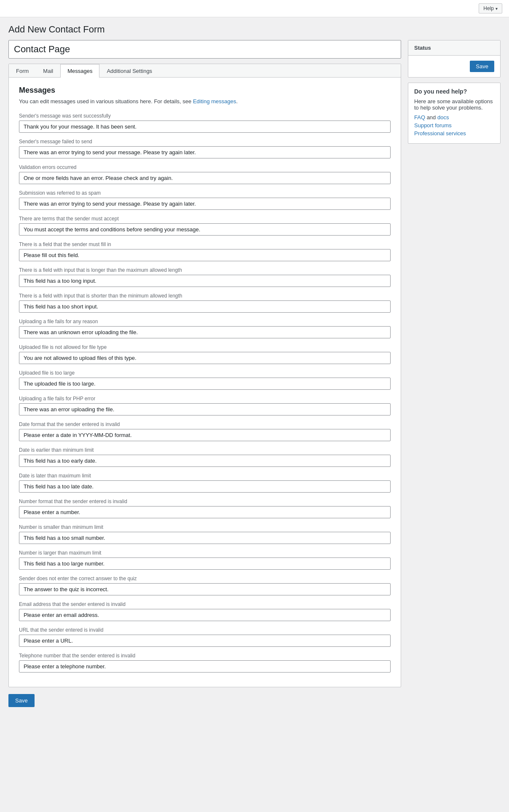 The height and width of the screenshot is (812, 509). I want to click on tab-mail: Mail, so click(48, 71).